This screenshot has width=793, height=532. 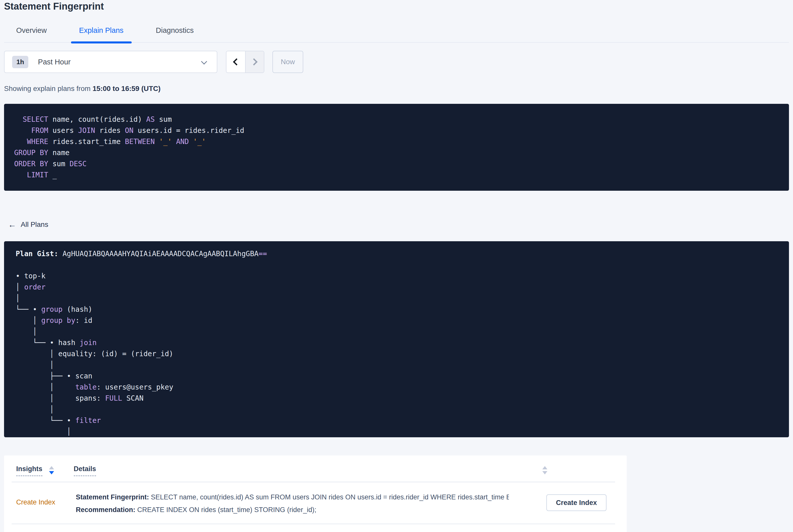 What do you see at coordinates (12, 225) in the screenshot?
I see `left-arrow-icon: ←` at bounding box center [12, 225].